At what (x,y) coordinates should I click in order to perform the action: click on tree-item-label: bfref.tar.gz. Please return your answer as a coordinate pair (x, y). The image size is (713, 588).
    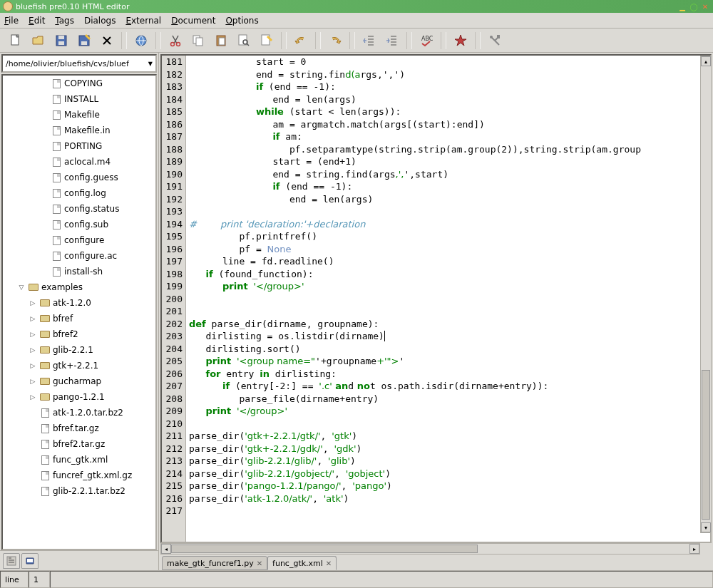
    Looking at the image, I should click on (76, 428).